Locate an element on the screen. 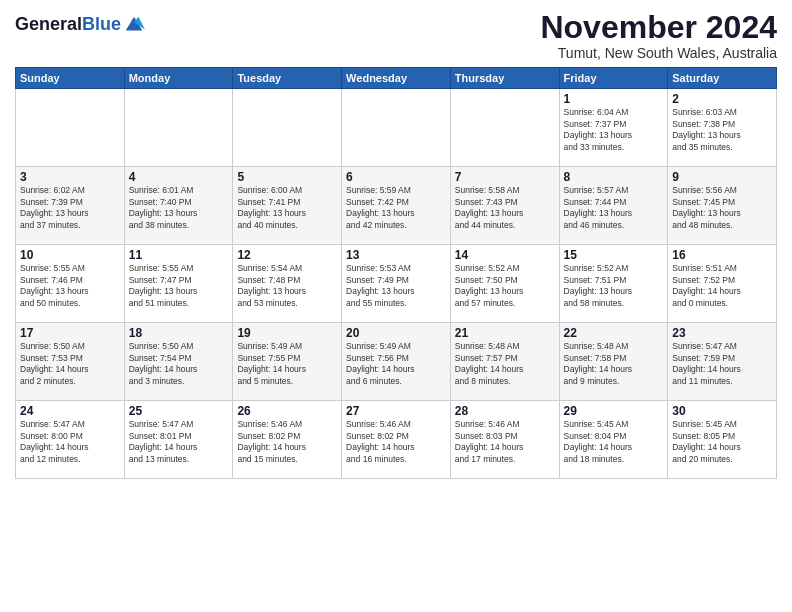  calendar-cell: 23Sunrise: 5:47 AM Sunset: 7:59 PM Dayli… is located at coordinates (722, 362).